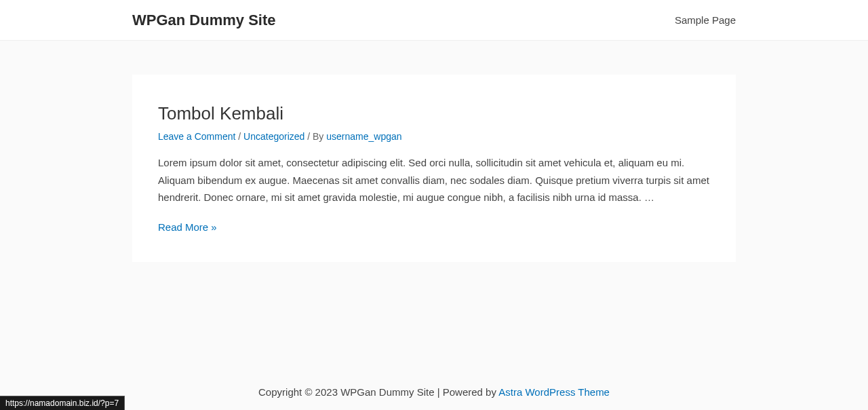 This screenshot has height=410, width=868. Describe the element at coordinates (197, 136) in the screenshot. I see `leave-comment-link: Leave a Comment` at that location.